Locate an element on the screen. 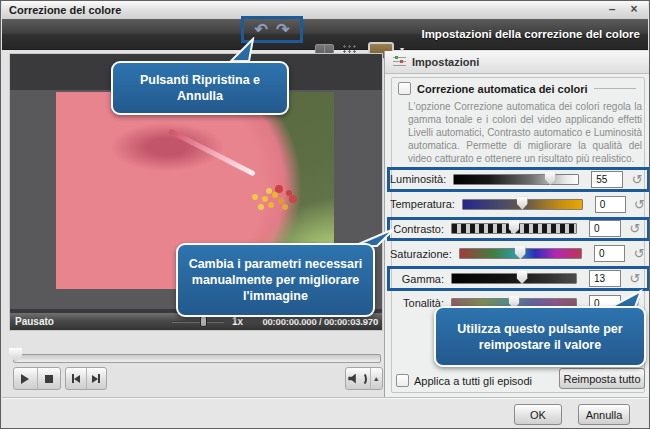  play-stop-group is located at coordinates (37, 378).